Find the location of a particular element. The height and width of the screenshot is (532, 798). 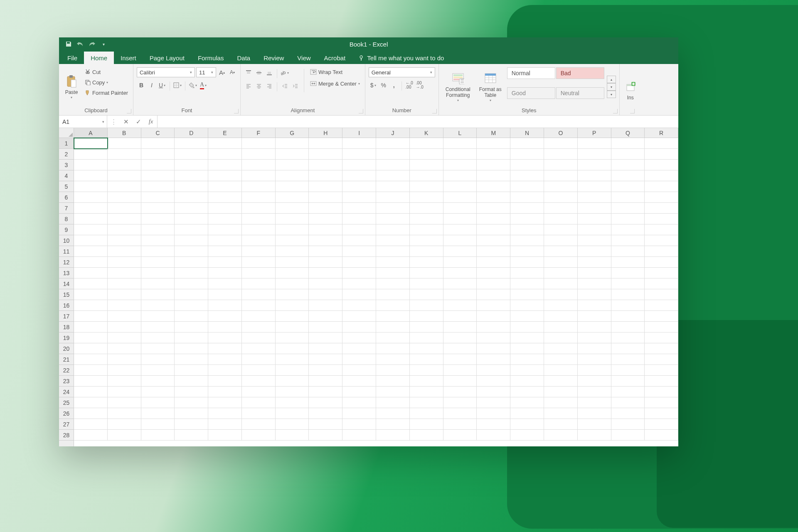

increase-font-button: A▴ is located at coordinates (222, 72).